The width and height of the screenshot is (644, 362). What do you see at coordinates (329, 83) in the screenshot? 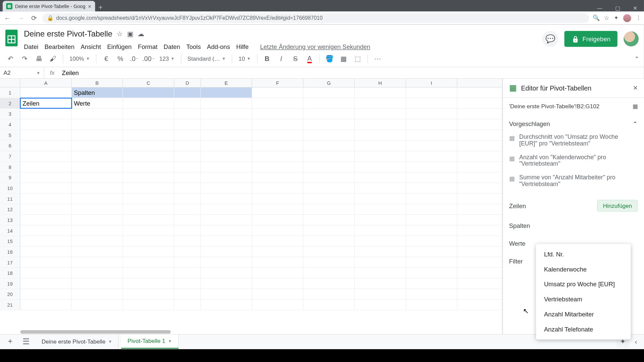
I see `col-header: G` at bounding box center [329, 83].